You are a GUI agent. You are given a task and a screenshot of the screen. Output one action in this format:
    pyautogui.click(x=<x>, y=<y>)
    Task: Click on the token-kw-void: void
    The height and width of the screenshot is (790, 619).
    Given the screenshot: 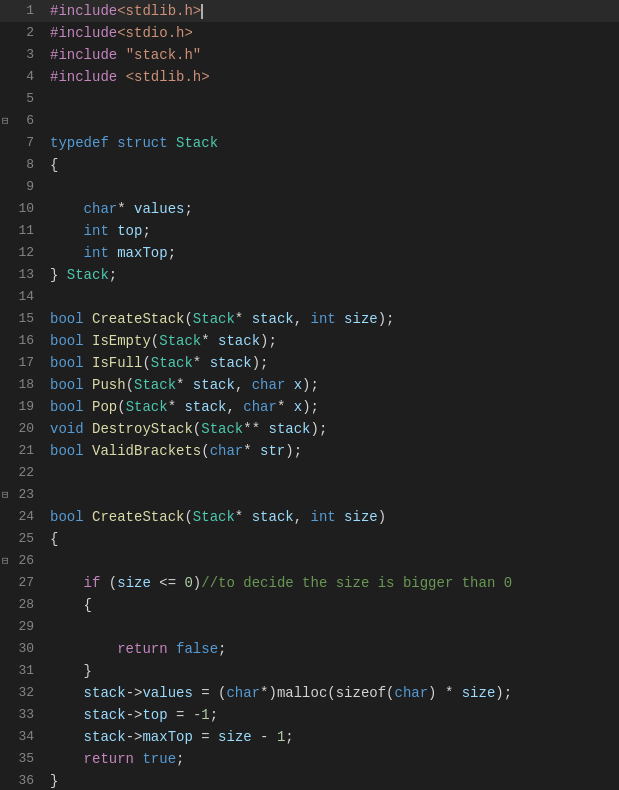 What is the action you would take?
    pyautogui.click(x=71, y=429)
    